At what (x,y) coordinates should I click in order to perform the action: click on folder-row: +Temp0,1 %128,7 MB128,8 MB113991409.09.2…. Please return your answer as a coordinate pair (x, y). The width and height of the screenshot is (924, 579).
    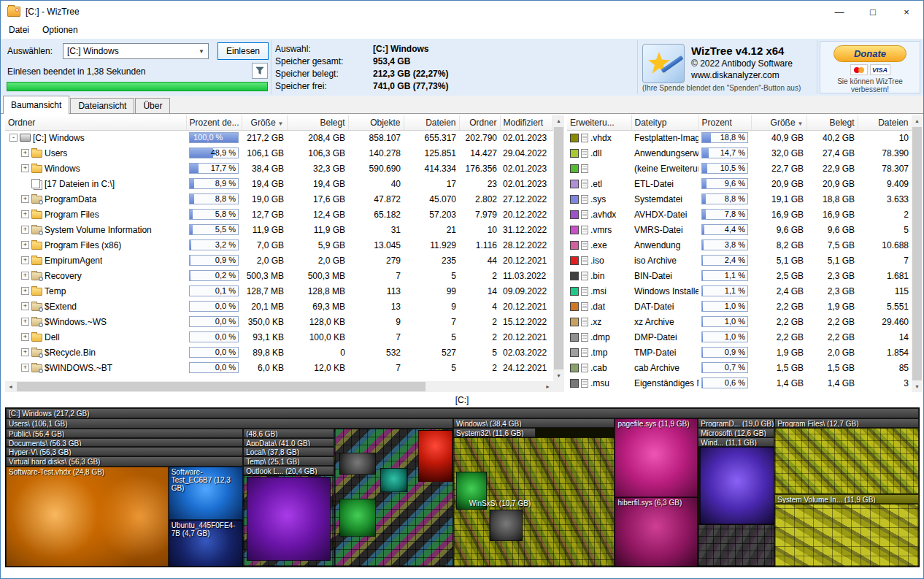
    Looking at the image, I should click on (279, 291).